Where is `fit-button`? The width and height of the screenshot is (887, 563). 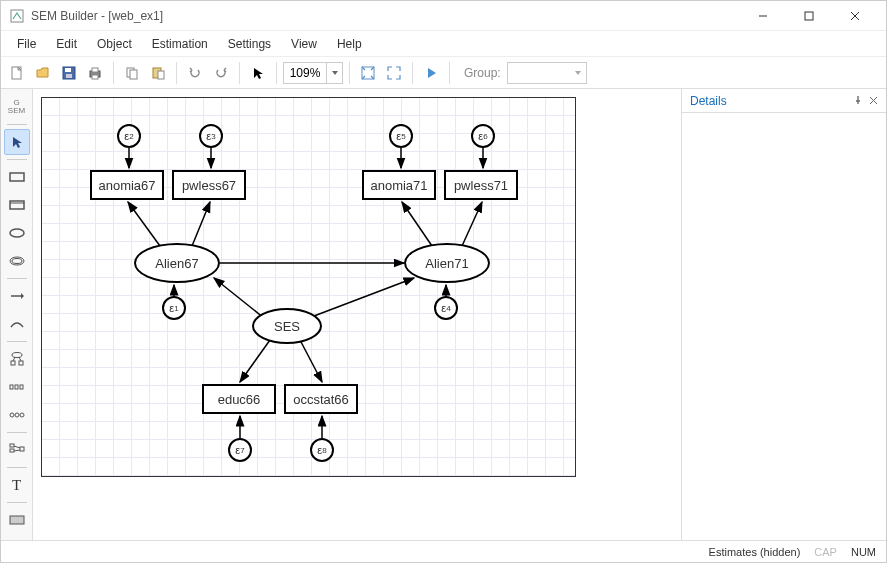
fit-button is located at coordinates (368, 73).